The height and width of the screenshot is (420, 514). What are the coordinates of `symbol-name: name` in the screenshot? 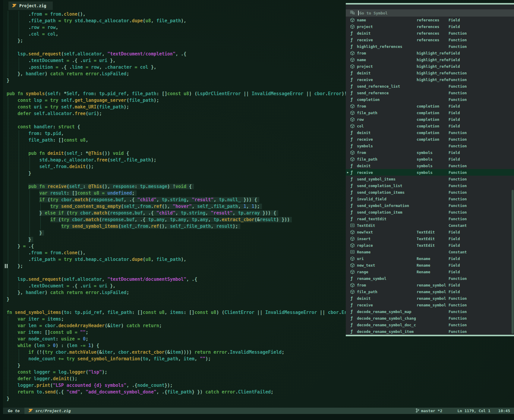 It's located at (387, 60).